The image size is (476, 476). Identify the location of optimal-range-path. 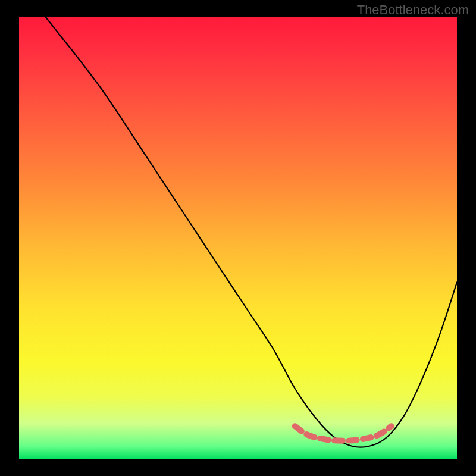
(343, 433).